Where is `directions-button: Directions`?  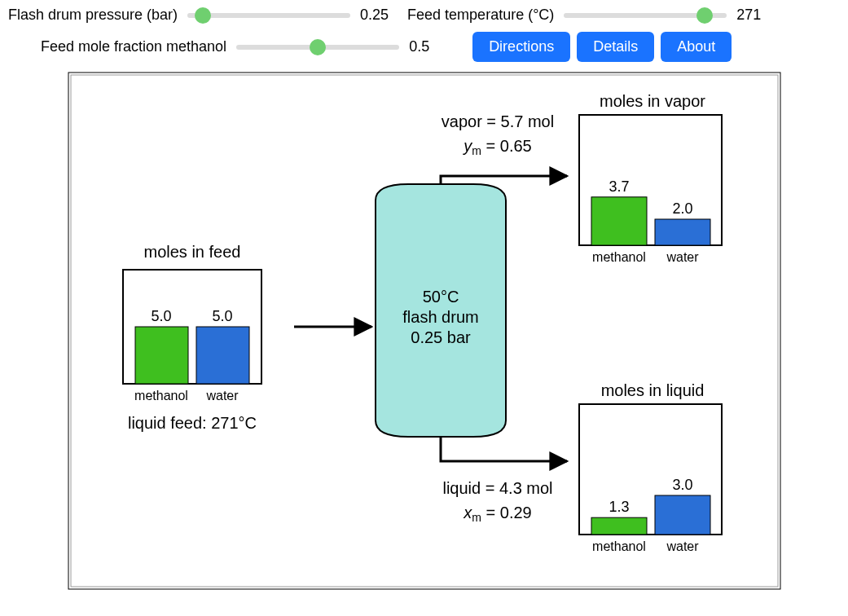
directions-button: Directions is located at coordinates (521, 47).